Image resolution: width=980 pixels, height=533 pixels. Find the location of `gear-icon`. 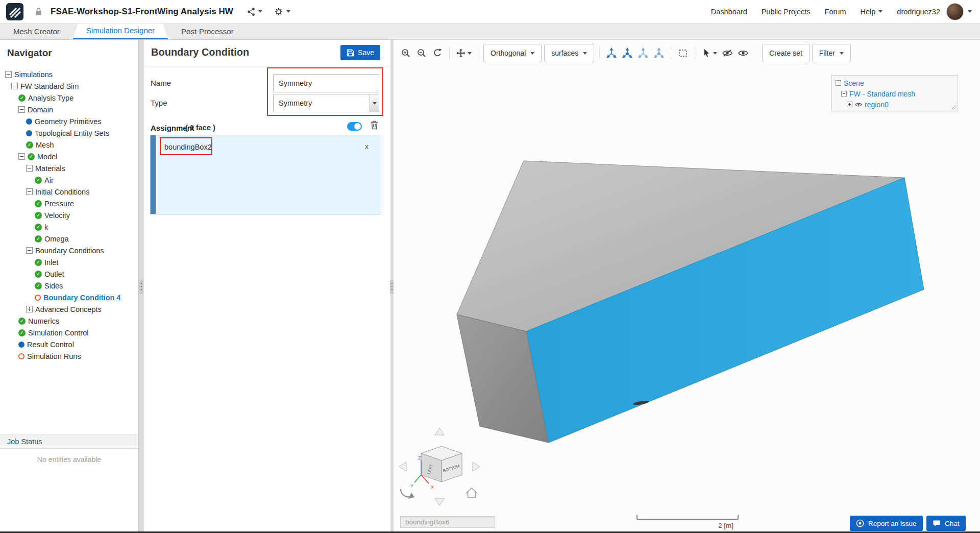

gear-icon is located at coordinates (279, 12).